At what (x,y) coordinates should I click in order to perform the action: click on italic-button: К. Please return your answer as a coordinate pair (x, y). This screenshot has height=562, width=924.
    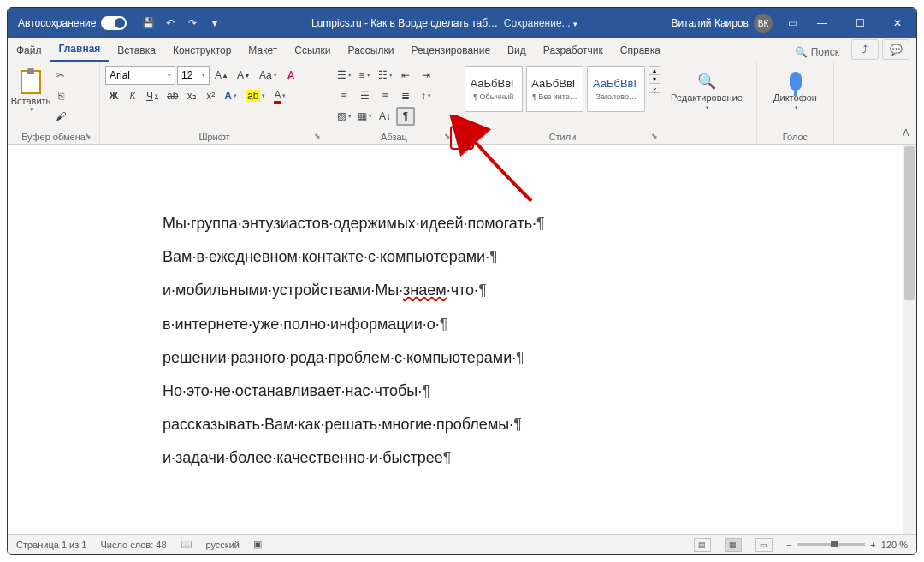
    Looking at the image, I should click on (133, 96).